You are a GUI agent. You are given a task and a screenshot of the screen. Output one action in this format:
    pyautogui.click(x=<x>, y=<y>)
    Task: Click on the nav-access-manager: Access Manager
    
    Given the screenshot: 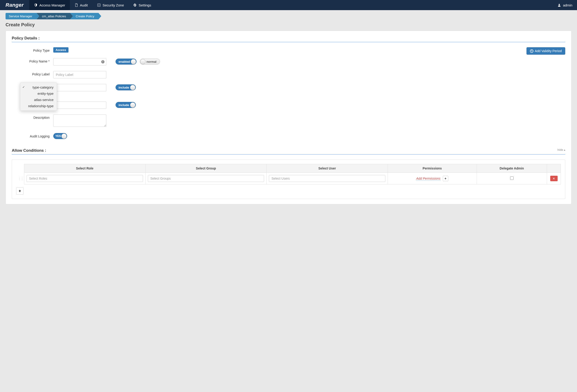 What is the action you would take?
    pyautogui.click(x=50, y=5)
    